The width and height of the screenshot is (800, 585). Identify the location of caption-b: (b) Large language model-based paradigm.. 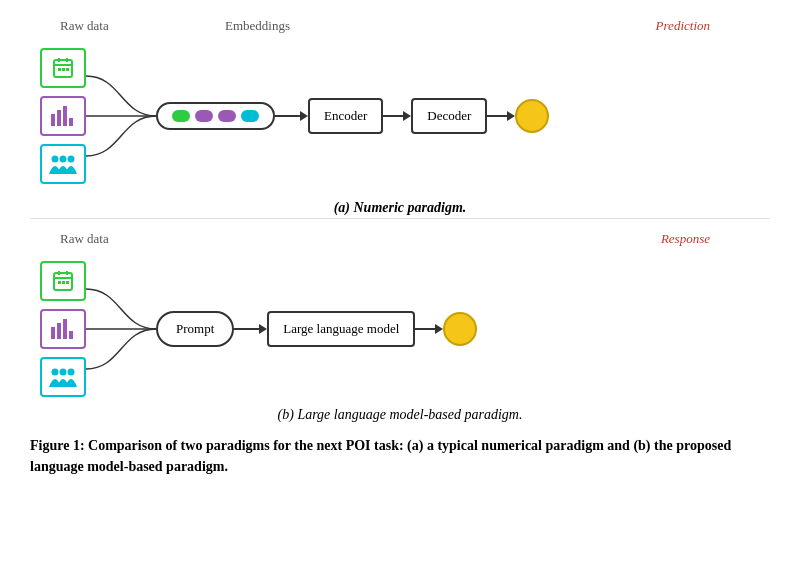
(400, 415).